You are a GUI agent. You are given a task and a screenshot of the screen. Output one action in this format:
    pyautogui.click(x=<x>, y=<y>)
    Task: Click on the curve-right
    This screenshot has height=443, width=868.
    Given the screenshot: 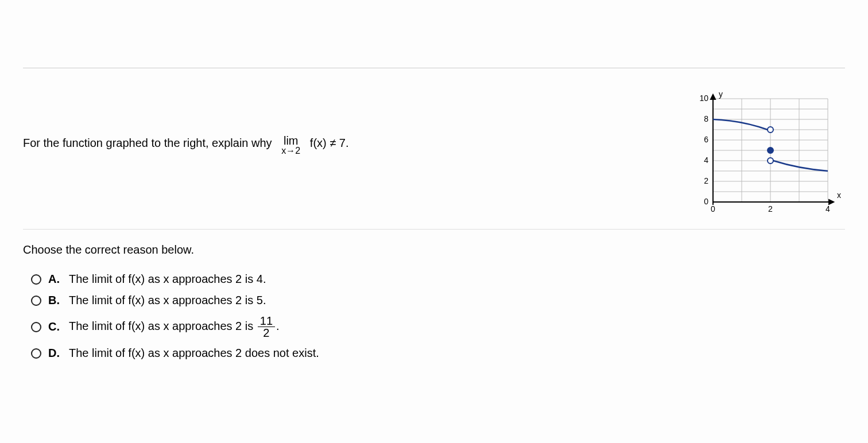 What is the action you would take?
    pyautogui.click(x=800, y=166)
    